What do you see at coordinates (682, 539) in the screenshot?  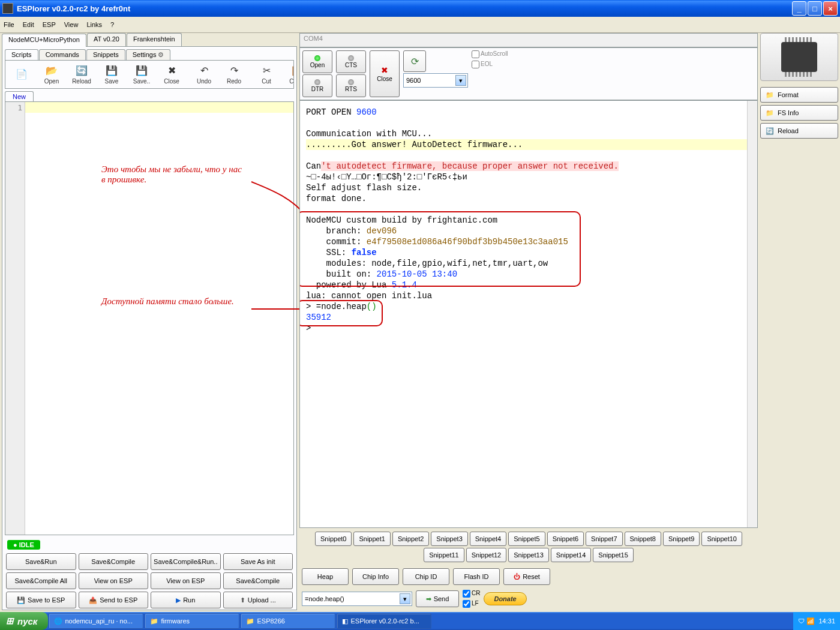 I see `snippet-button: Snippet9` at bounding box center [682, 539].